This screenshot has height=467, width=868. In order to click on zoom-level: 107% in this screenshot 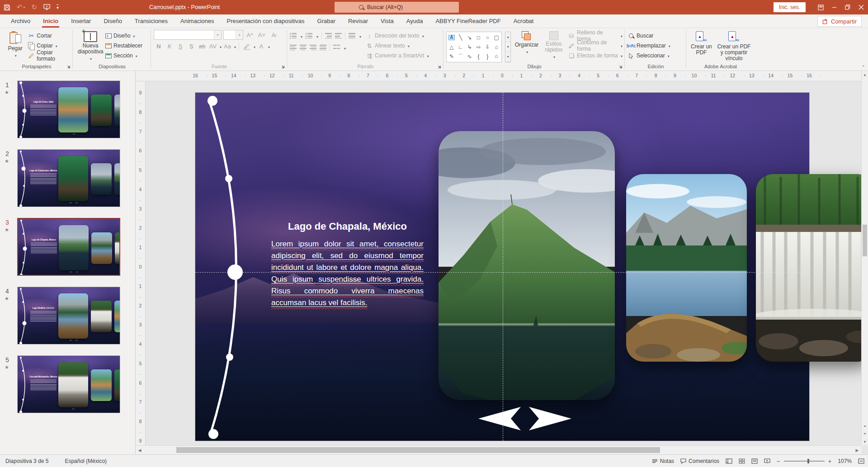, I will do `click(844, 461)`.